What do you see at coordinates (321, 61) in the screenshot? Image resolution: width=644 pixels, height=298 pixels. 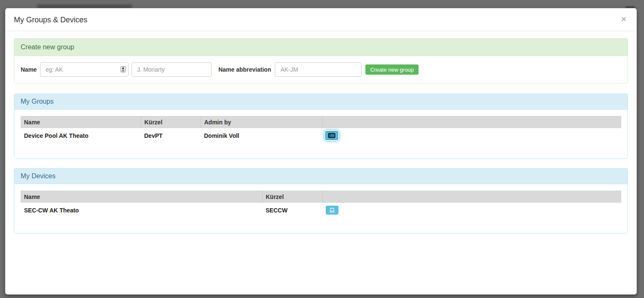 I see `create-group-panel: Create new group Name Name abbreviation` at bounding box center [321, 61].